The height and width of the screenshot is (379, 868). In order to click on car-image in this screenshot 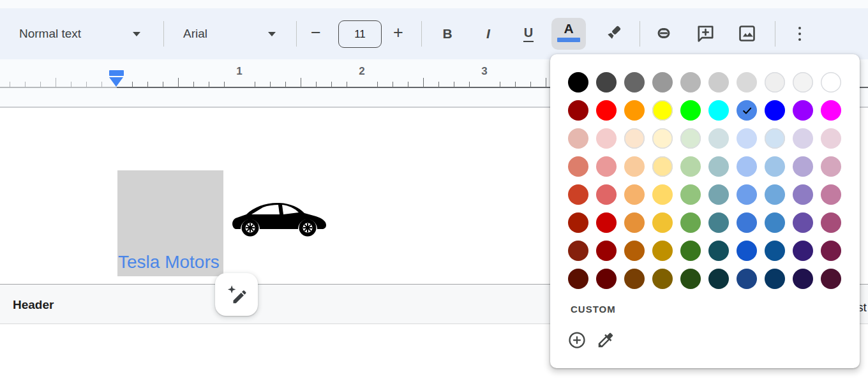, I will do `click(280, 219)`.